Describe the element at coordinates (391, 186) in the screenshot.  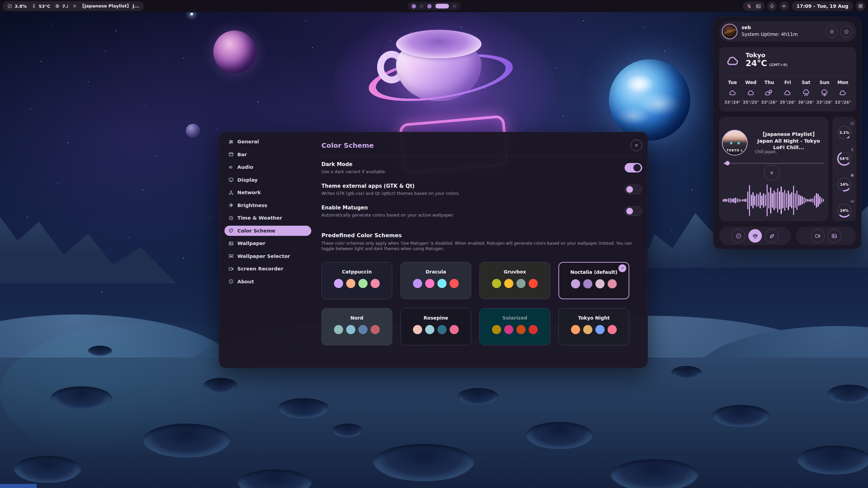
I see `setting-title: Theme external apps (GTK & Qt)` at that location.